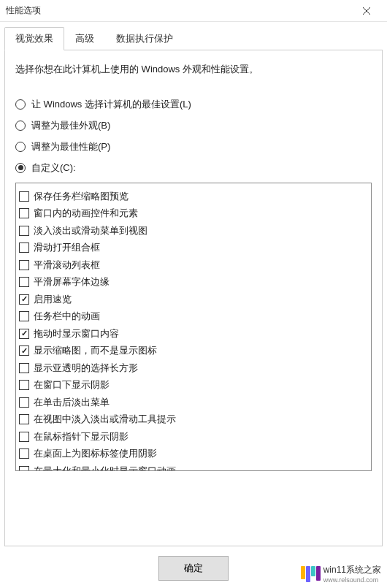  What do you see at coordinates (194, 168) in the screenshot?
I see `radio-custom: 自定义(C):` at bounding box center [194, 168].